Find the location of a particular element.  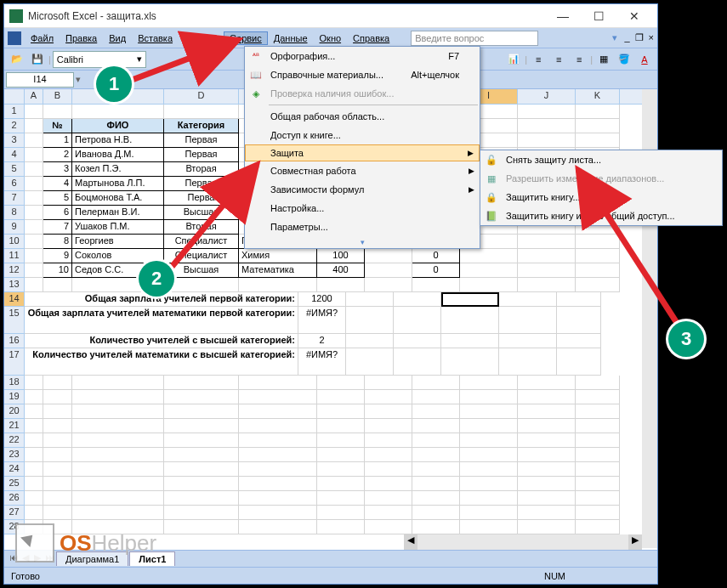

cell: Вторая is located at coordinates (202, 228).